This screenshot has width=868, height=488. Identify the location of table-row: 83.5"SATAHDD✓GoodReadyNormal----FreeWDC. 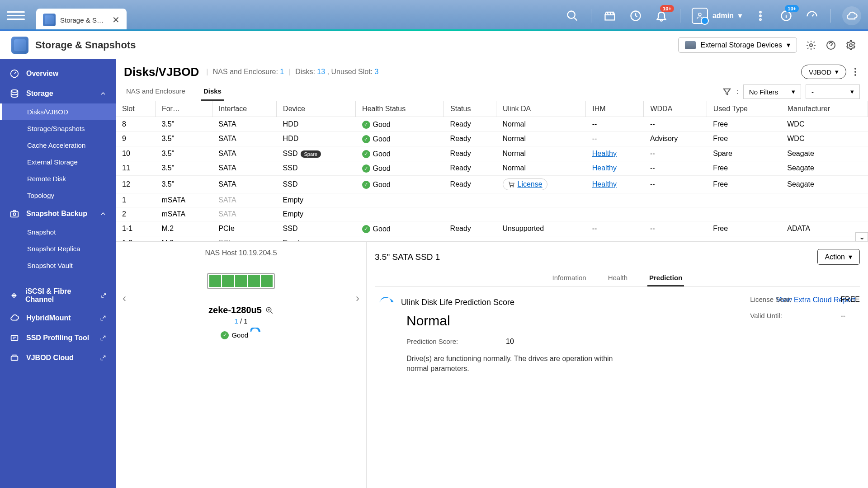
(492, 125).